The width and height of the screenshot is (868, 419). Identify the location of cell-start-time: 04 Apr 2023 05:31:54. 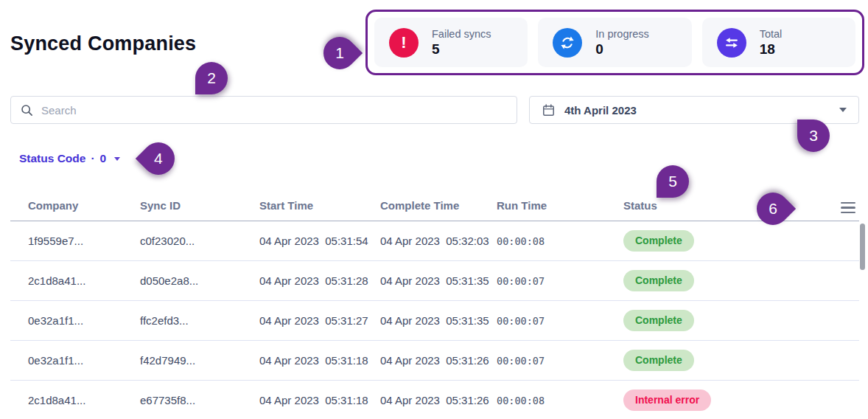
(320, 240).